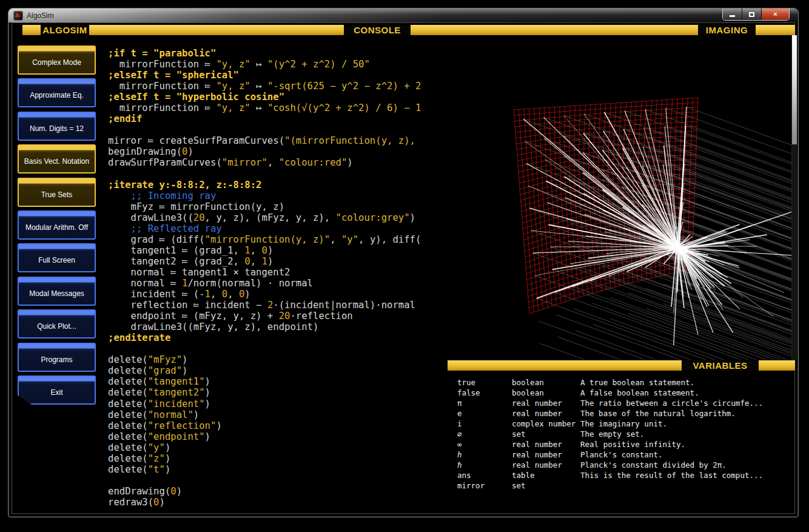 The height and width of the screenshot is (532, 809). What do you see at coordinates (546, 476) in the screenshot?
I see `variable-type: table` at bounding box center [546, 476].